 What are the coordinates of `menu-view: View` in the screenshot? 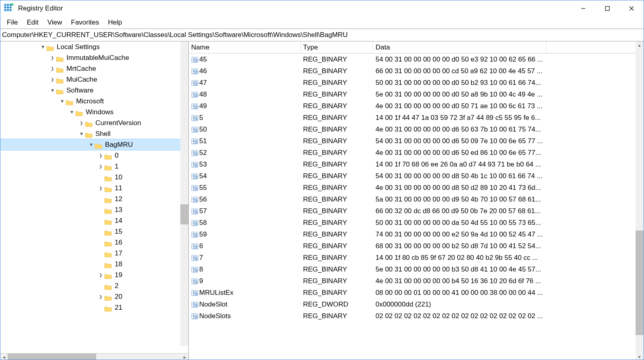 It's located at (55, 23).